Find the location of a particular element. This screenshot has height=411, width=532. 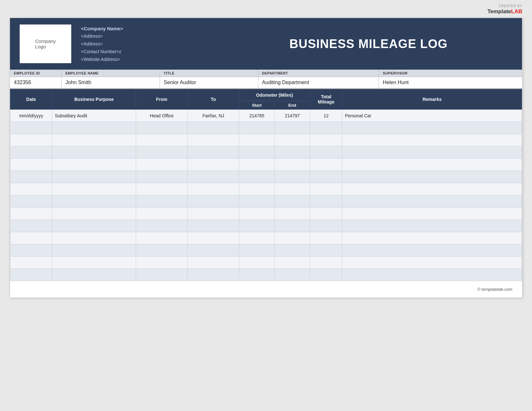

cell-remarks: Personal Car is located at coordinates (432, 116).